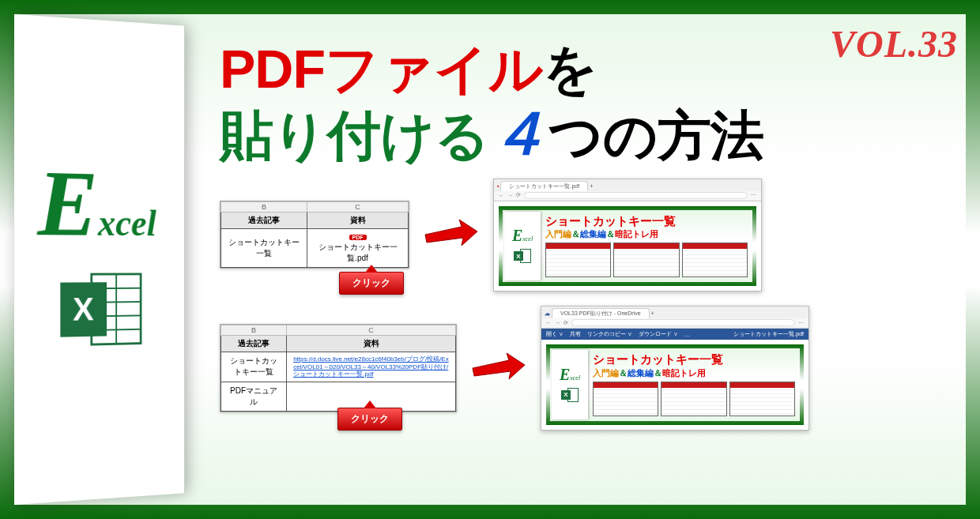 Image resolution: width=980 pixels, height=519 pixels. What do you see at coordinates (610, 334) in the screenshot?
I see `toolbar-copylink: リンクのコピー ∨` at bounding box center [610, 334].